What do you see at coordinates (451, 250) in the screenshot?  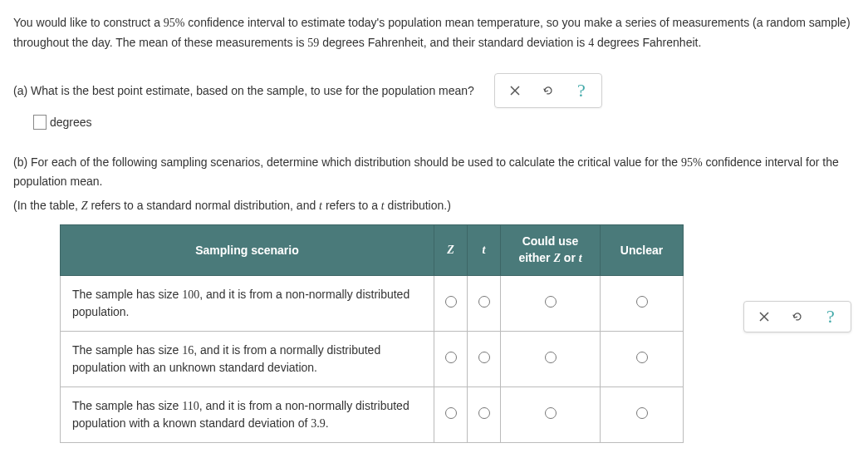 I see `header-z: Z` at bounding box center [451, 250].